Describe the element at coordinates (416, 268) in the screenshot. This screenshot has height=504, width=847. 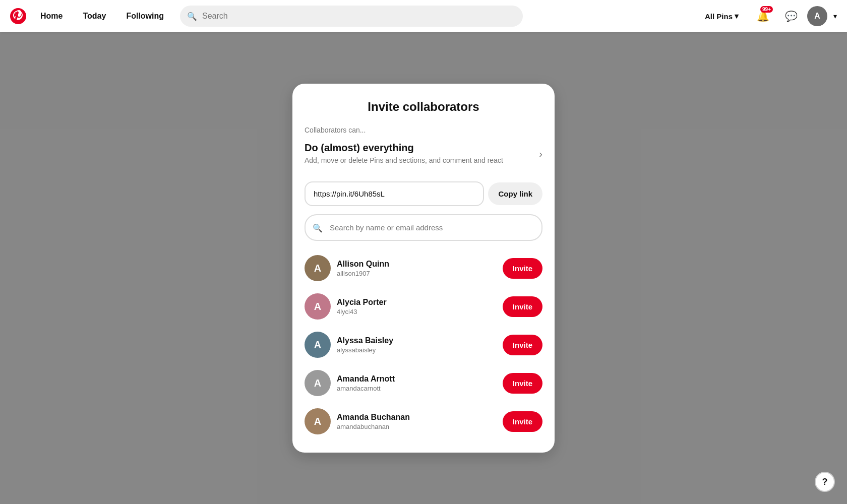
I see `user-info: Allison Quinn allison1907` at that location.